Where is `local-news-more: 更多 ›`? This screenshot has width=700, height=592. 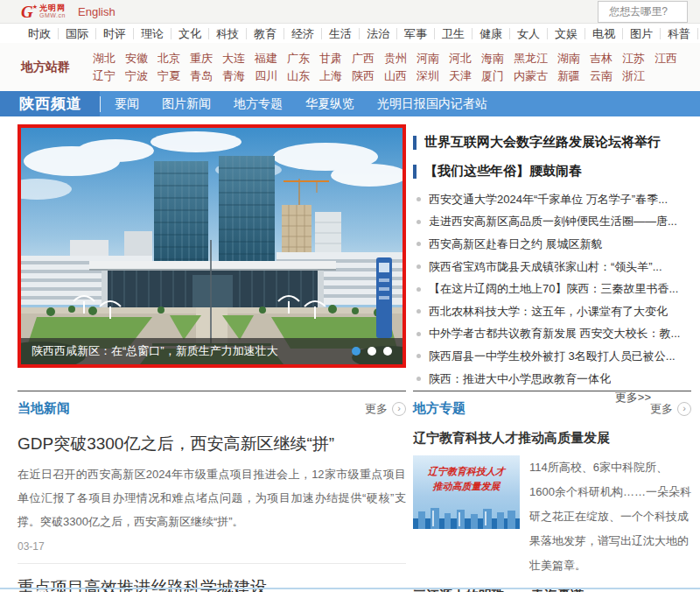 local-news-more: 更多 › is located at coordinates (385, 409).